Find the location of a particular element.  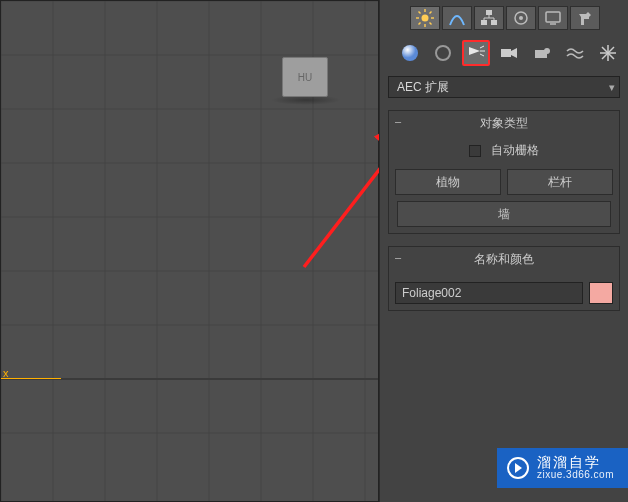

watermark-cn: 溜溜自学 is located at coordinates (576, 462).